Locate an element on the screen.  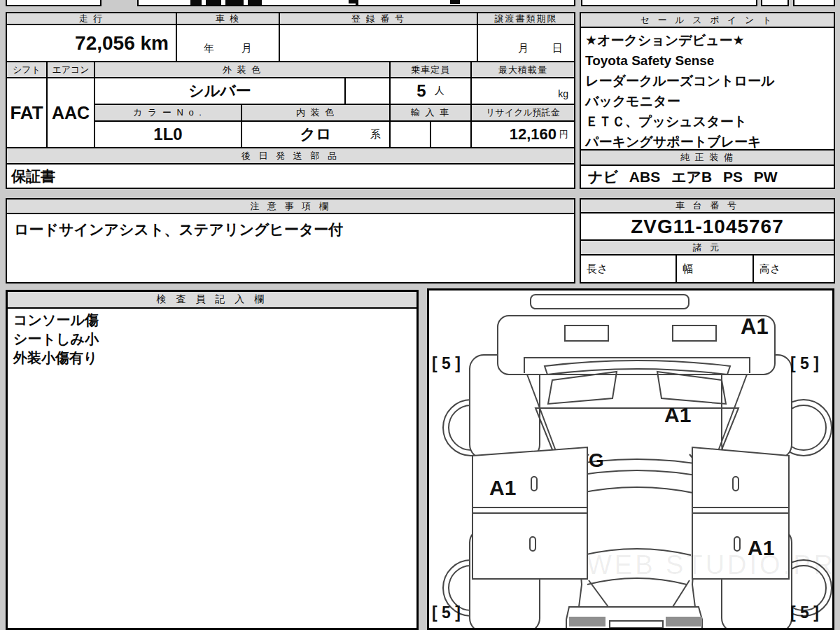
capacity-value: 5 人 is located at coordinates (431, 92).